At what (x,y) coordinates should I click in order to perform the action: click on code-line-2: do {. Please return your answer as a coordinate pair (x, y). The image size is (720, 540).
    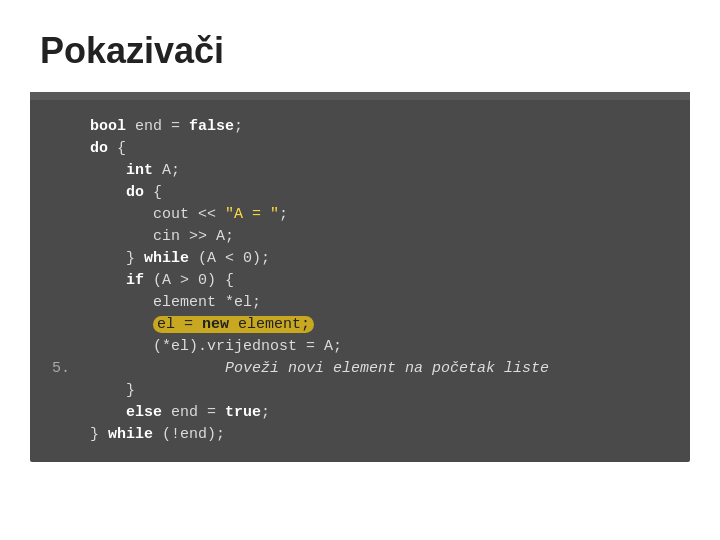
    Looking at the image, I should click on (380, 149).